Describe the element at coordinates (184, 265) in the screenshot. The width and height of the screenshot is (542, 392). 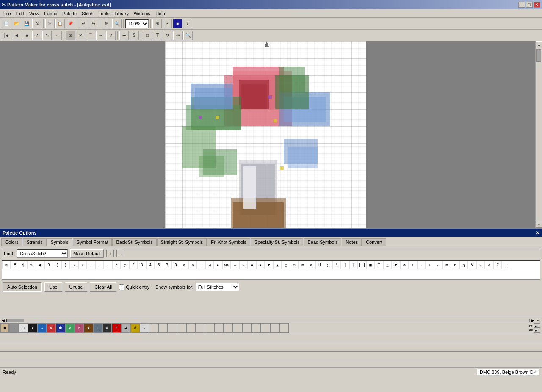
I see `symbol-cell: ⊕` at that location.